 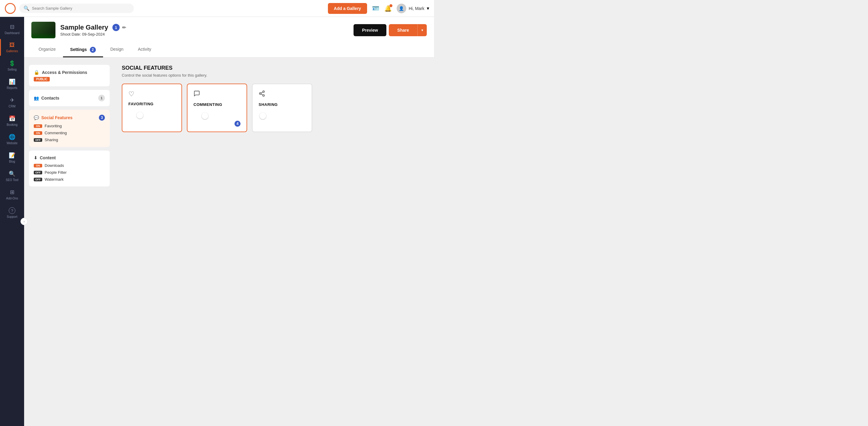 What do you see at coordinates (36, 98) in the screenshot?
I see `contacts-icon: 👥` at bounding box center [36, 98].